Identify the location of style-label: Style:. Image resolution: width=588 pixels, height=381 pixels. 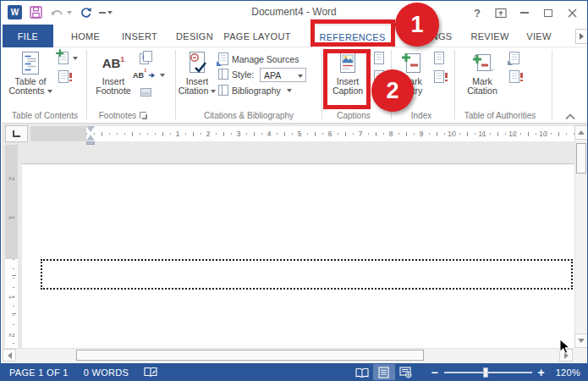
(243, 75).